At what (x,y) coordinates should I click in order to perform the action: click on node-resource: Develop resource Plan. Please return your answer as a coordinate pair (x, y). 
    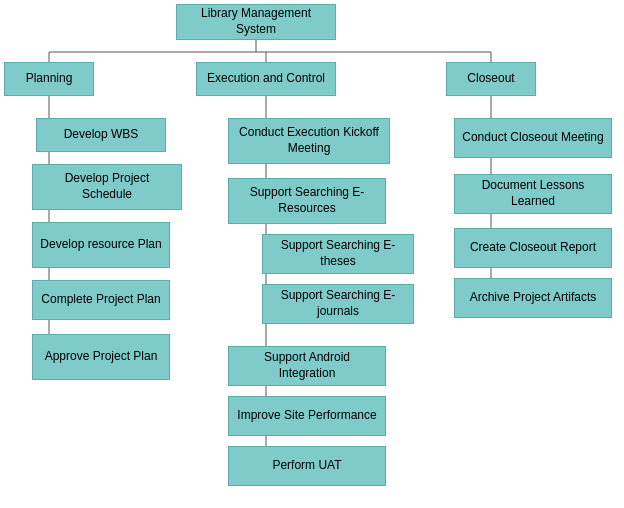
    Looking at the image, I should click on (101, 245).